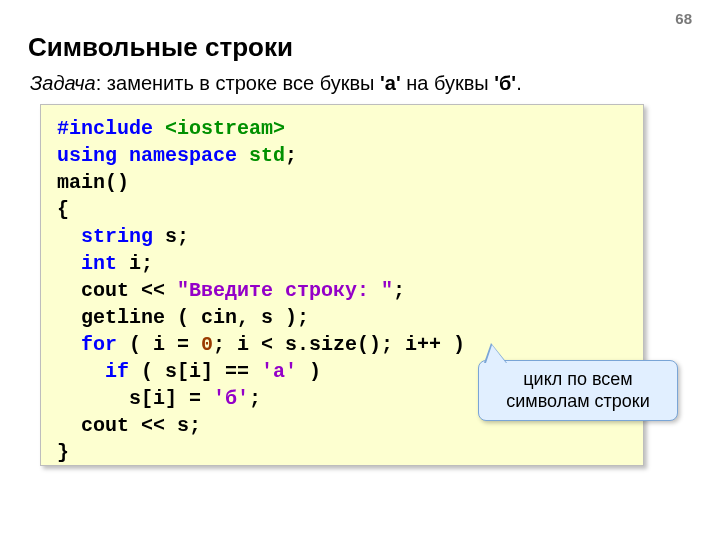  What do you see at coordinates (93, 264) in the screenshot?
I see `kw-int: int` at bounding box center [93, 264].